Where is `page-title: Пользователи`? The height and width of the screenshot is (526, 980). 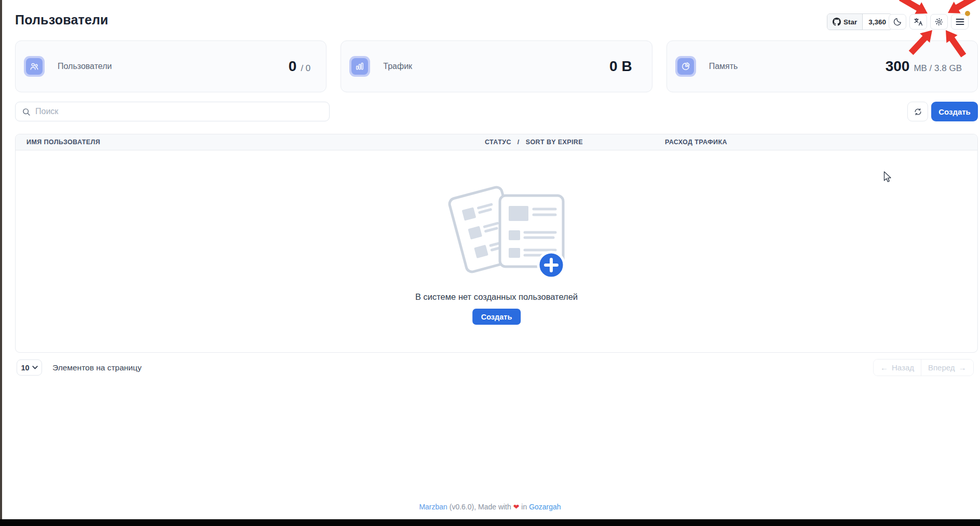
page-title: Пользователи is located at coordinates (62, 20).